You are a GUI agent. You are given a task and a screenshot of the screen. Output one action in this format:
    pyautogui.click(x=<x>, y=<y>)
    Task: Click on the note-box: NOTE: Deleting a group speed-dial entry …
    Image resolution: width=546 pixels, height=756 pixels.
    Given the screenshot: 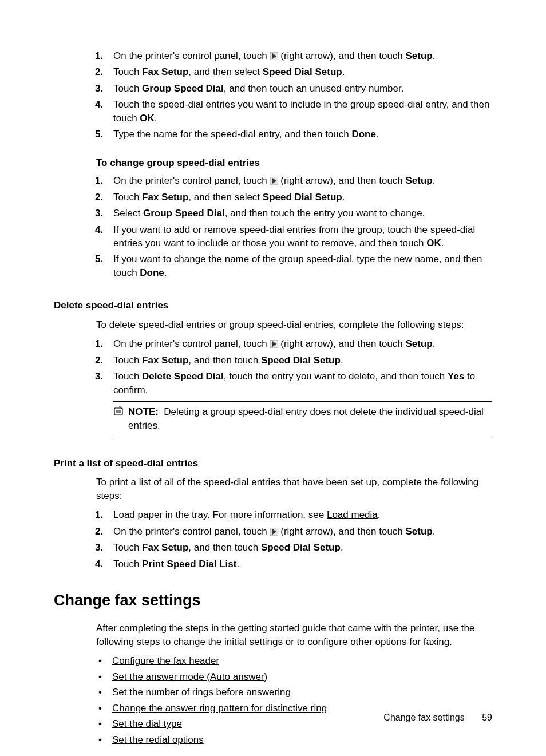 What is the action you would take?
    pyautogui.click(x=303, y=419)
    